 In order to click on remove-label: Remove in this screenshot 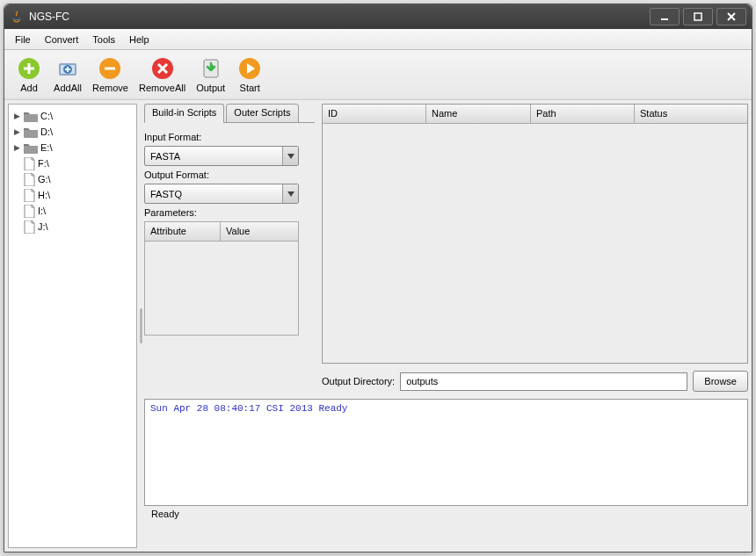, I will do `click(111, 88)`.